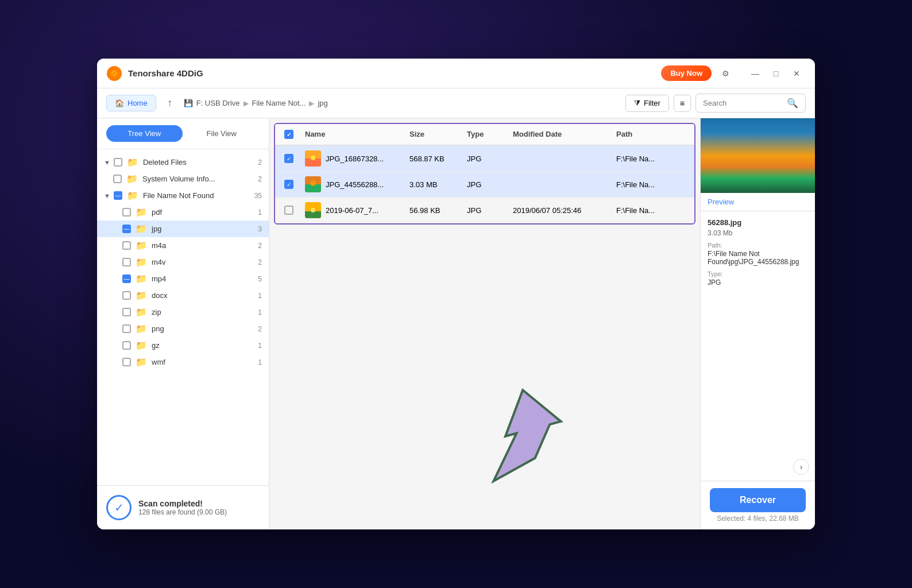 The height and width of the screenshot is (588, 912). Describe the element at coordinates (132, 179) in the screenshot. I see `folder-icon-system: 📁` at that location.